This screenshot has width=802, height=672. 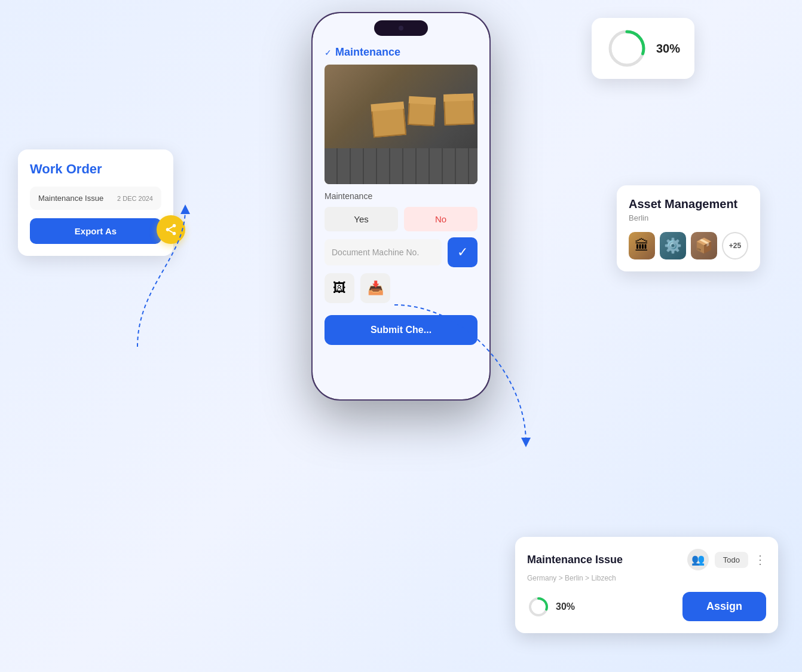 I want to click on asset-thumbnails: 🏛 ⚙️ 📦 +25, so click(x=688, y=246).